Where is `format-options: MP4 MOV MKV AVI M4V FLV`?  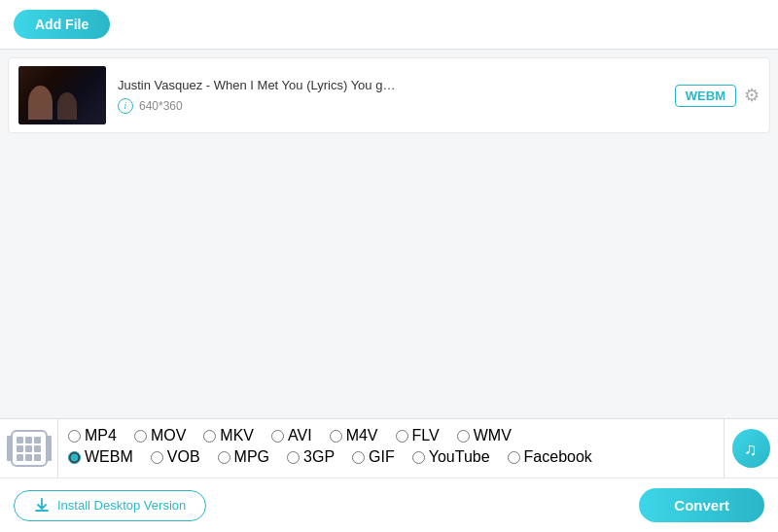 format-options: MP4 MOV MKV AVI M4V FLV is located at coordinates (391, 448).